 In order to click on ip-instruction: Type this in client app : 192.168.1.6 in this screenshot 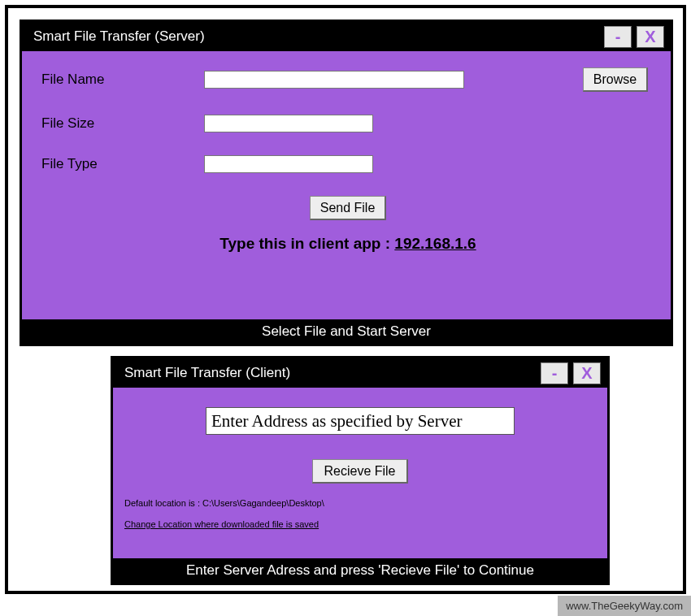, I will do `click(348, 244)`.